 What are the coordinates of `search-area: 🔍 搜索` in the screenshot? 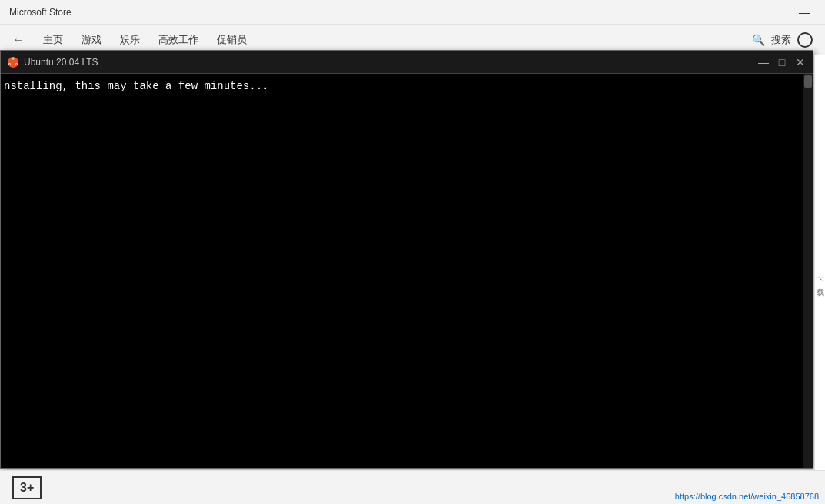 It's located at (783, 40).